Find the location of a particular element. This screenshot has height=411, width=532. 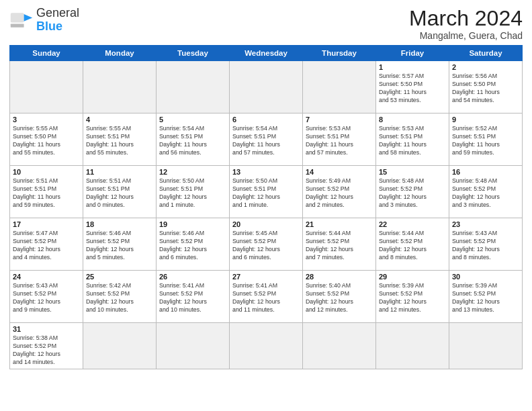

day-number: 19 is located at coordinates (193, 224).